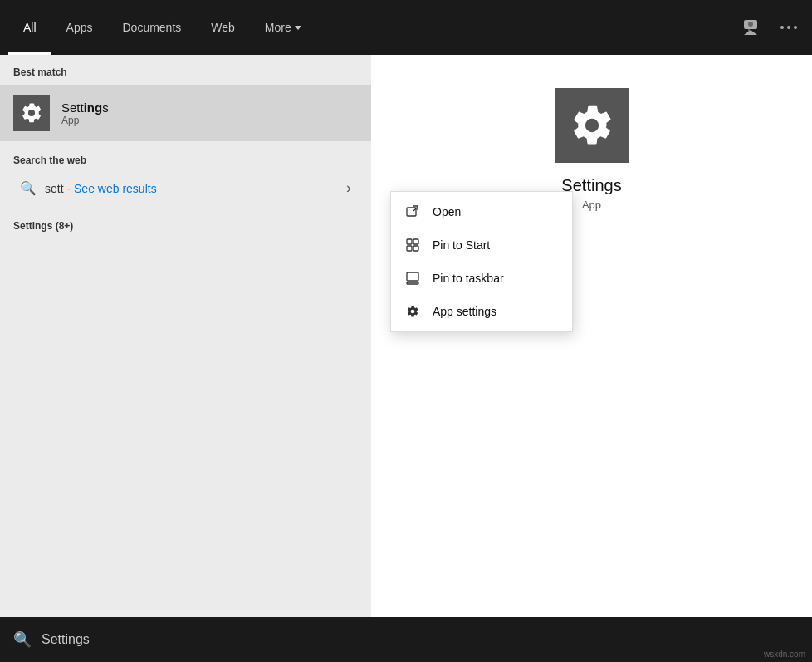 Image resolution: width=812 pixels, height=662 pixels. What do you see at coordinates (420, 640) in the screenshot?
I see `bottom-search-input` at bounding box center [420, 640].